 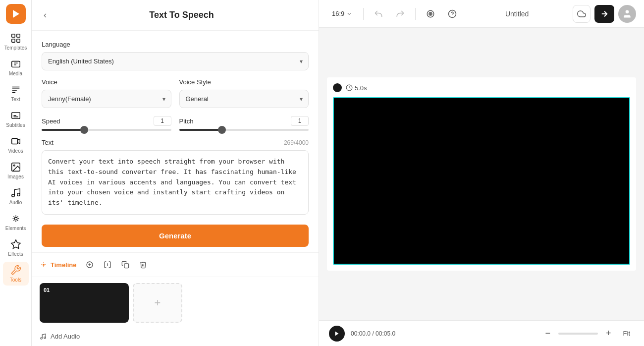 What do you see at coordinates (517, 14) in the screenshot?
I see `project-name: Untitled` at bounding box center [517, 14].